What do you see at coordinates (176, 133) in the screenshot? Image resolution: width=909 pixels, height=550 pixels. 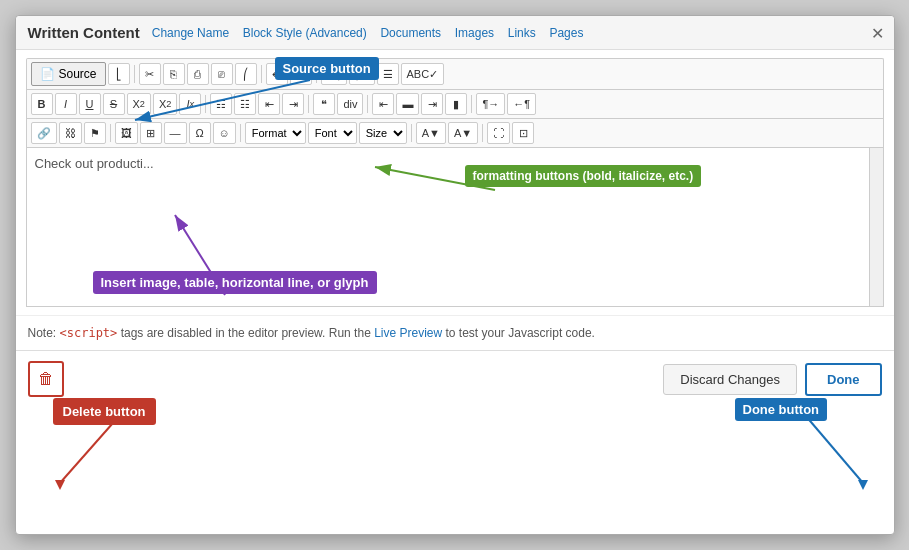 I see `hline-button: ―` at bounding box center [176, 133].